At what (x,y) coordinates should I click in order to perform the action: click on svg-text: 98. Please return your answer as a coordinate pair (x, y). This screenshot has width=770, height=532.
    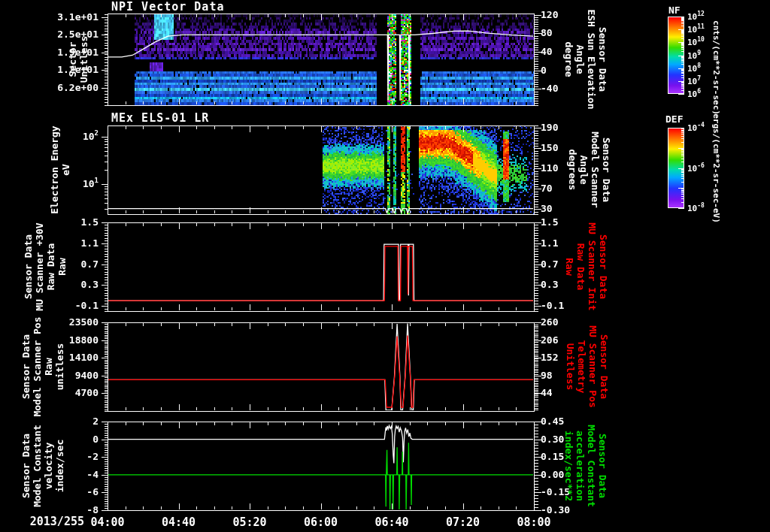
    Looking at the image, I should click on (547, 376).